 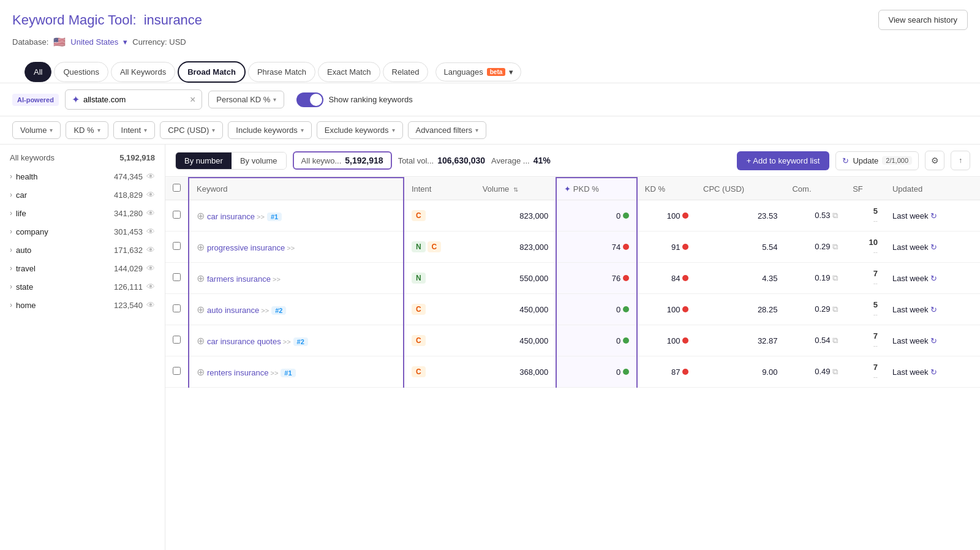 I want to click on exclude-keywords-filter: Exclude keywords ▾, so click(x=360, y=130).